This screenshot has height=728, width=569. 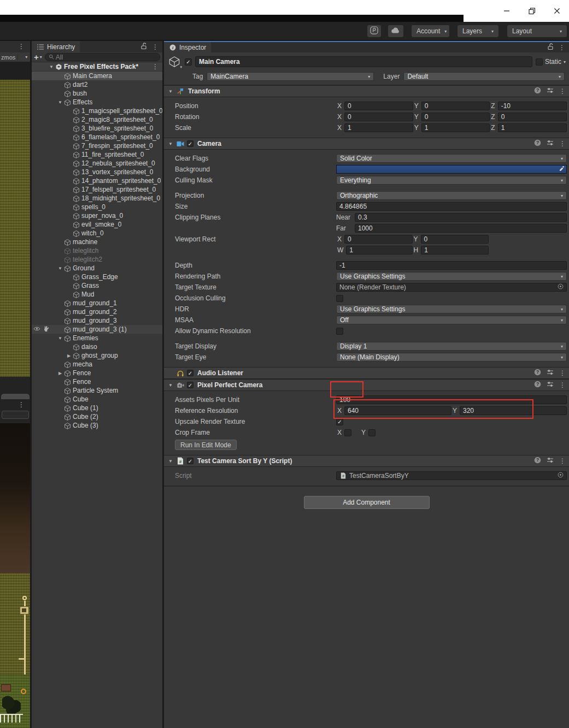 What do you see at coordinates (97, 93) in the screenshot?
I see `hierarchy-item: bush` at bounding box center [97, 93].